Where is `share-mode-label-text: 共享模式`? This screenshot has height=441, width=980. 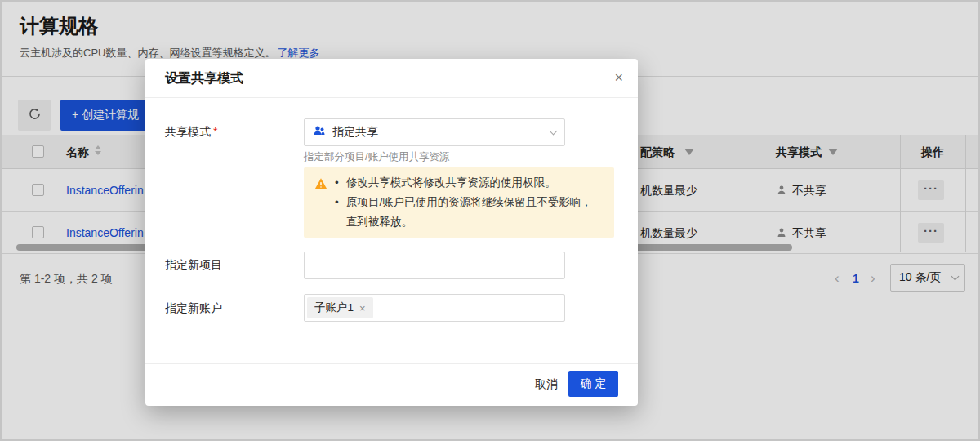
share-mode-label-text: 共享模式 is located at coordinates (188, 131).